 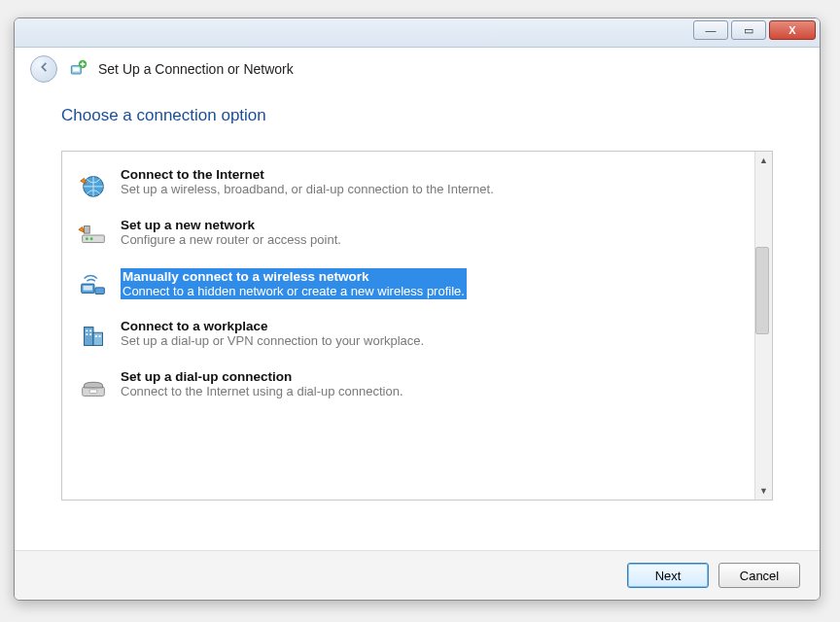 I want to click on phone-icon, so click(x=93, y=387).